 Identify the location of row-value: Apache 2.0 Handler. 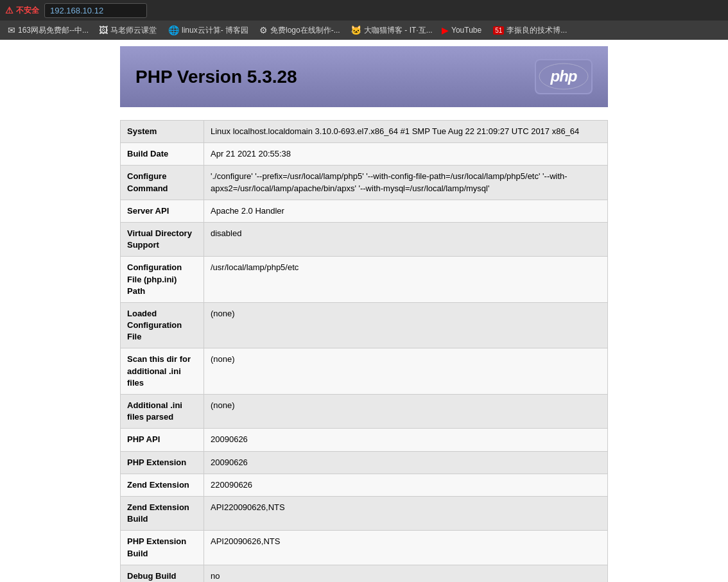
(406, 210).